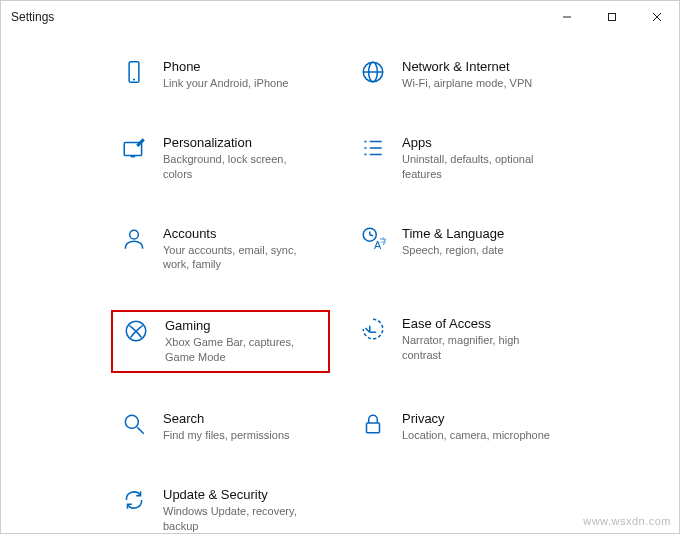  I want to click on paintbrush-icon, so click(134, 150).